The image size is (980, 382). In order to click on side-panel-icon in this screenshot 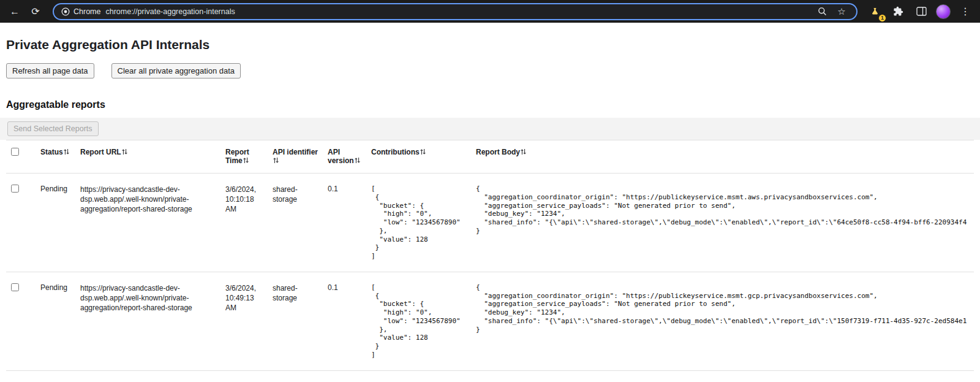, I will do `click(921, 11)`.